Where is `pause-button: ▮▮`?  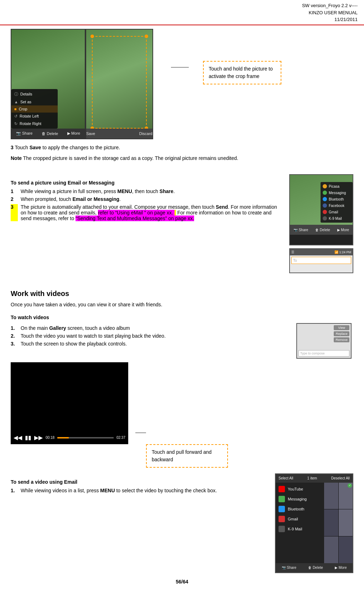
pause-button: ▮▮ is located at coordinates (28, 437).